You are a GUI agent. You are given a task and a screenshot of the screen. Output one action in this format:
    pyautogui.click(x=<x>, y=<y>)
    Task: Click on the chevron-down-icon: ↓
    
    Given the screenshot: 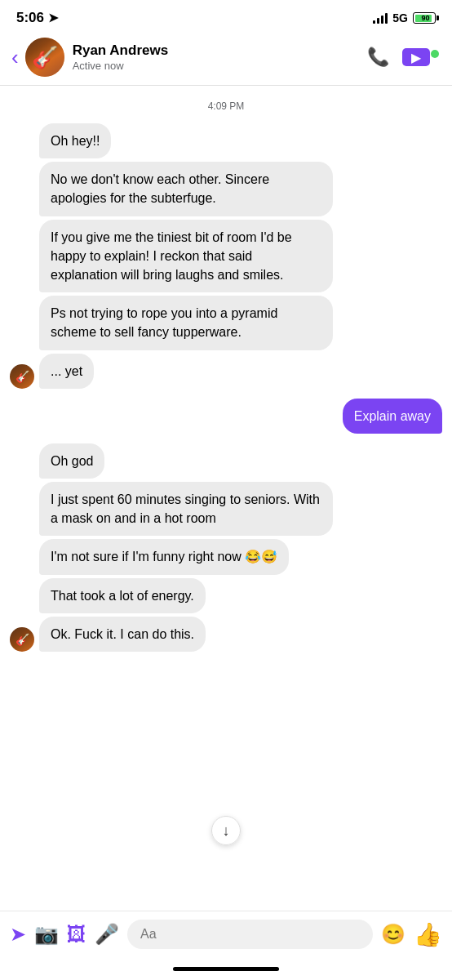 What is the action you would take?
    pyautogui.click(x=227, y=831)
    